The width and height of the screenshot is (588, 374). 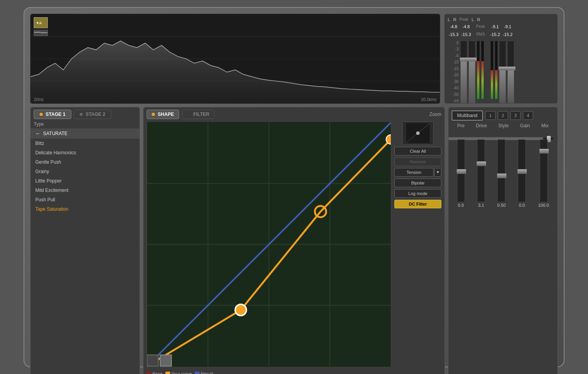 What do you see at coordinates (418, 172) in the screenshot?
I see `tension-row: Tension ▼` at bounding box center [418, 172].